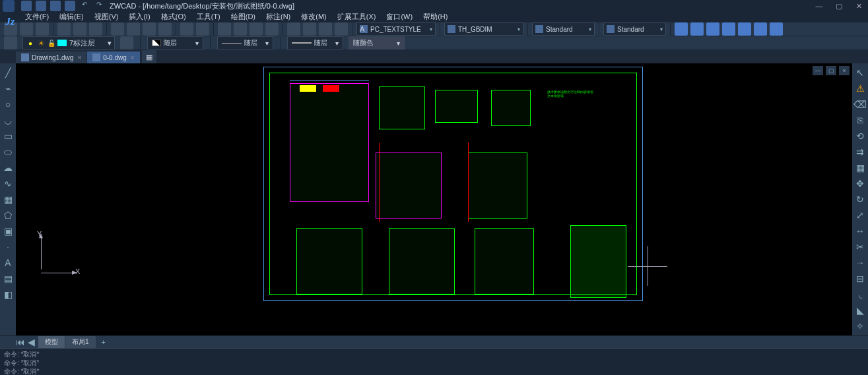 The width and height of the screenshot is (868, 375). I want to click on save-icon, so click(42, 29).